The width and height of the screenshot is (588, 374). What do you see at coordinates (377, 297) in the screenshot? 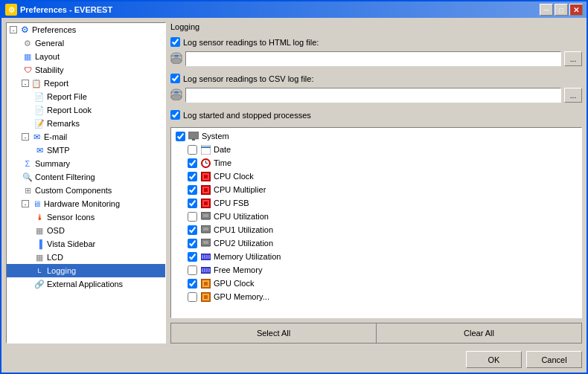
I see `list-item-gpu-mem: GPU Memory...` at bounding box center [377, 297].